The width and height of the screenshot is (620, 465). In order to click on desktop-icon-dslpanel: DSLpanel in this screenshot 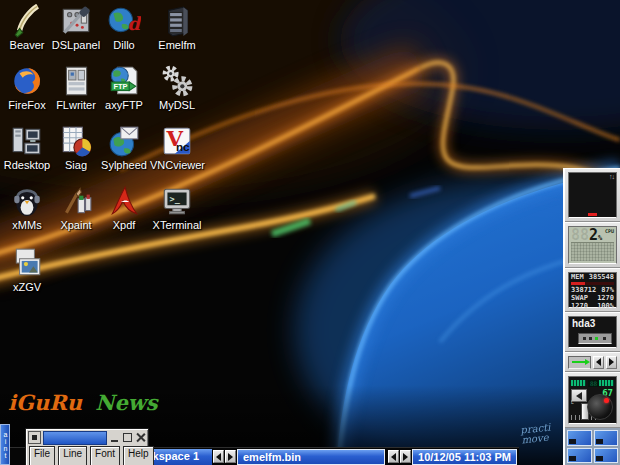, I will do `click(76, 32)`.